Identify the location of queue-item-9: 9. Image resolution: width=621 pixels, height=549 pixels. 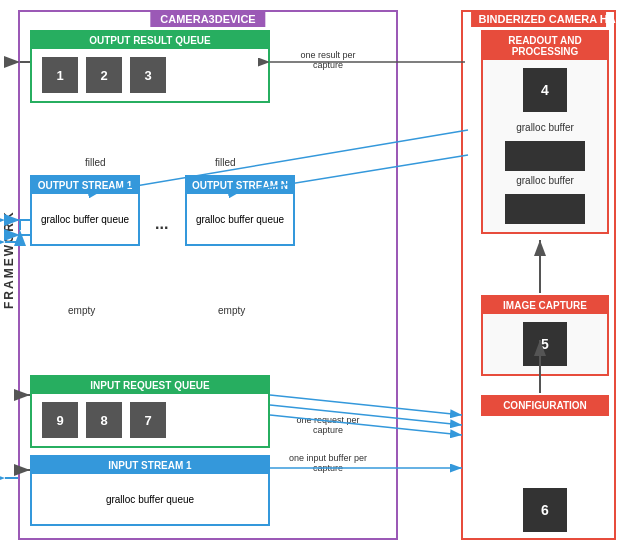
(60, 420).